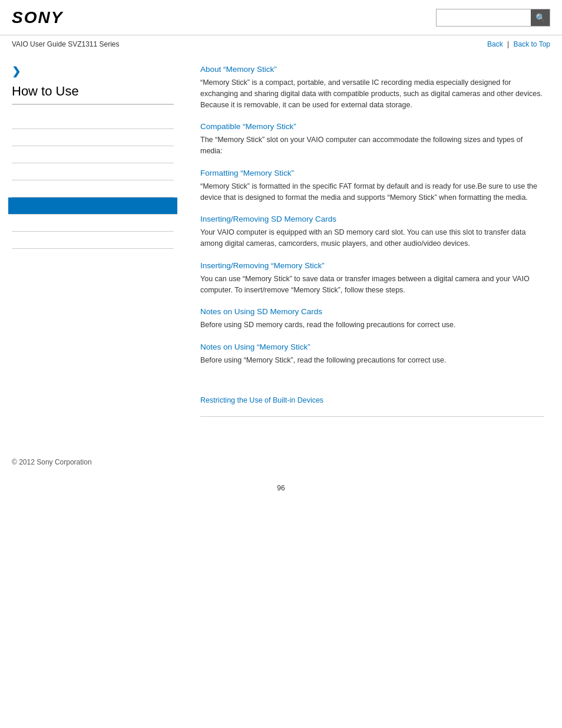  I want to click on section-notes-sd: Notes on Using SD Memory Cards Before us…, so click(372, 319).